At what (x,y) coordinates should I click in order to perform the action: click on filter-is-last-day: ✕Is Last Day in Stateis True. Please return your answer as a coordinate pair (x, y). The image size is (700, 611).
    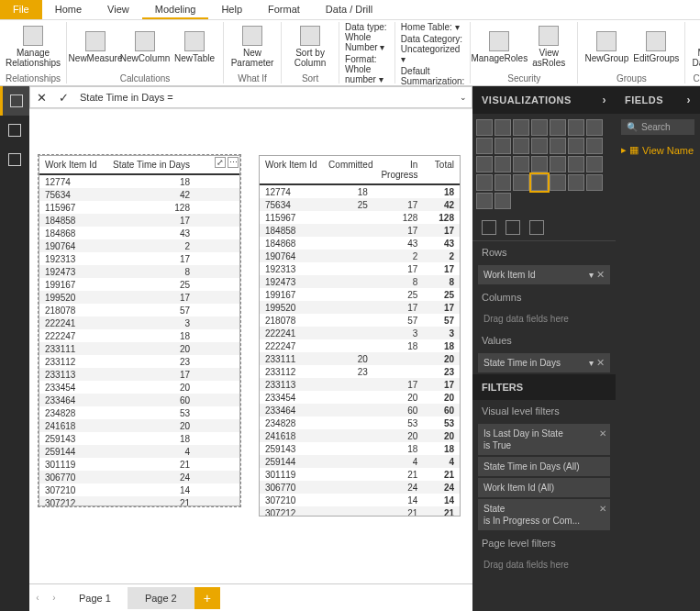
    Looking at the image, I should click on (544, 439).